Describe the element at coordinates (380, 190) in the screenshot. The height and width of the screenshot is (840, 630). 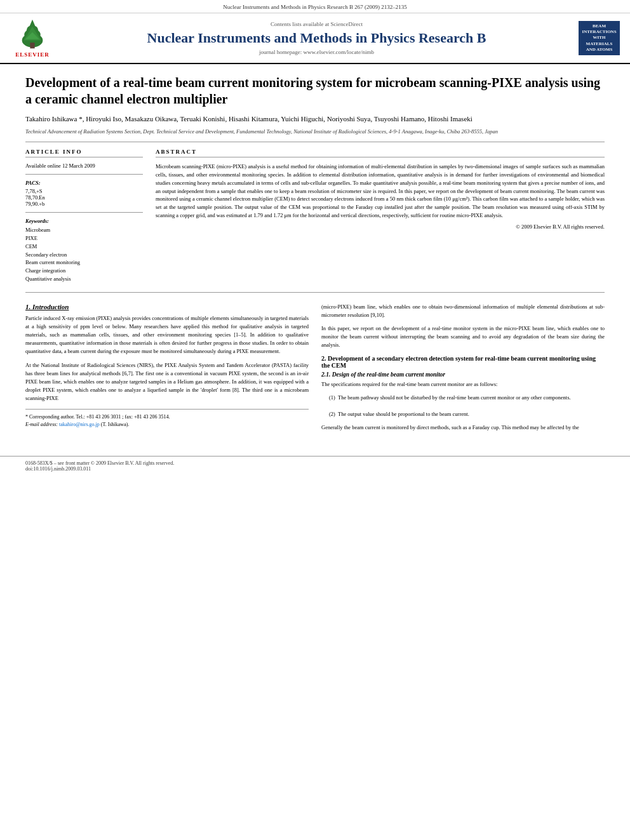
I see `abstract-text: Microbeam scanning-PIXE (micro-PIXE) ana…` at that location.